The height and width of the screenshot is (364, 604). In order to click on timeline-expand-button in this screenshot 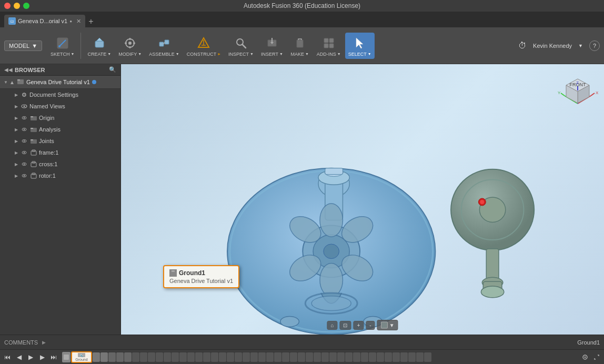, I will do `click(597, 357)`.